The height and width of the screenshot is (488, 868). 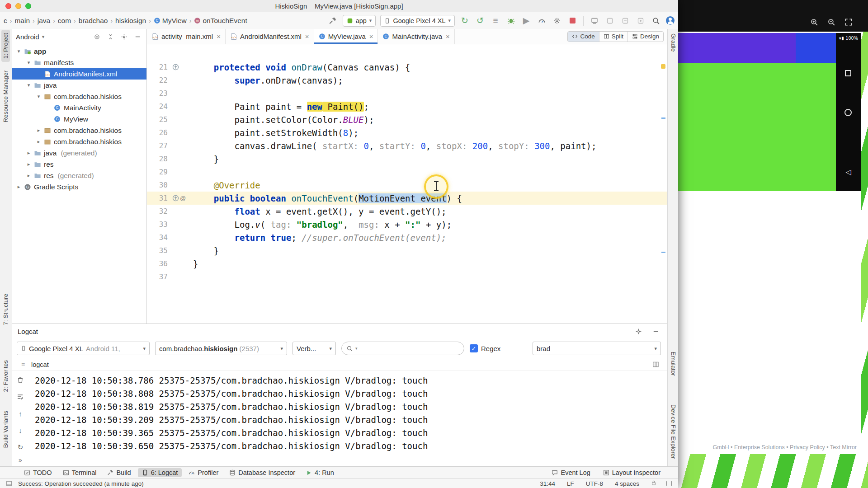 I want to click on line-number: 27, so click(x=158, y=145).